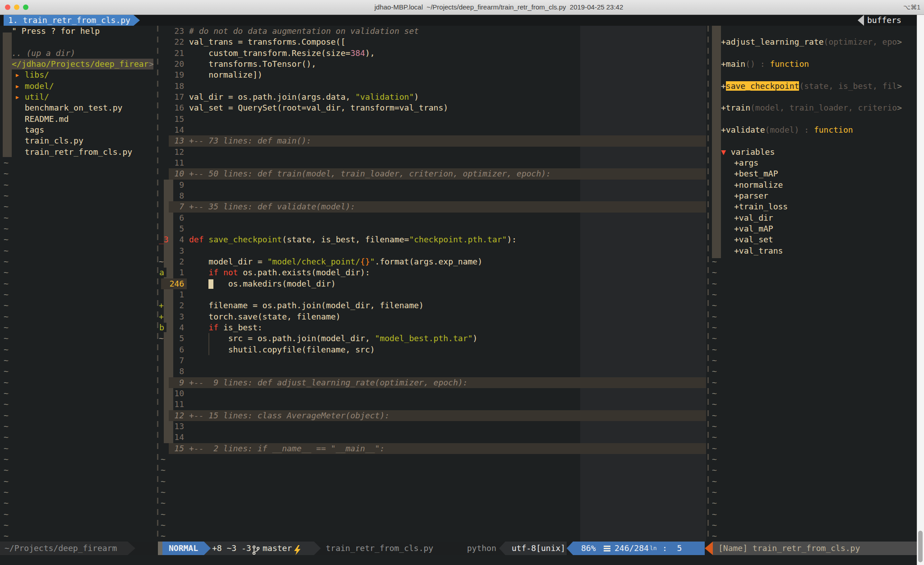 The image size is (924, 565). I want to click on line-number: 19, so click(173, 75).